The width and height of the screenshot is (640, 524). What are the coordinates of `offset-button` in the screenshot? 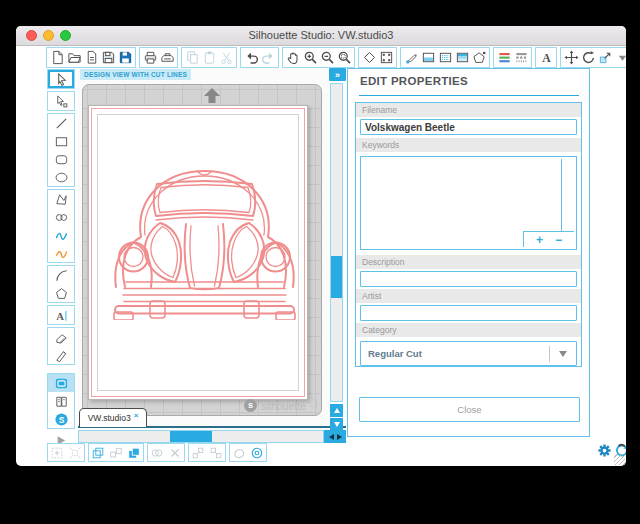 It's located at (239, 452).